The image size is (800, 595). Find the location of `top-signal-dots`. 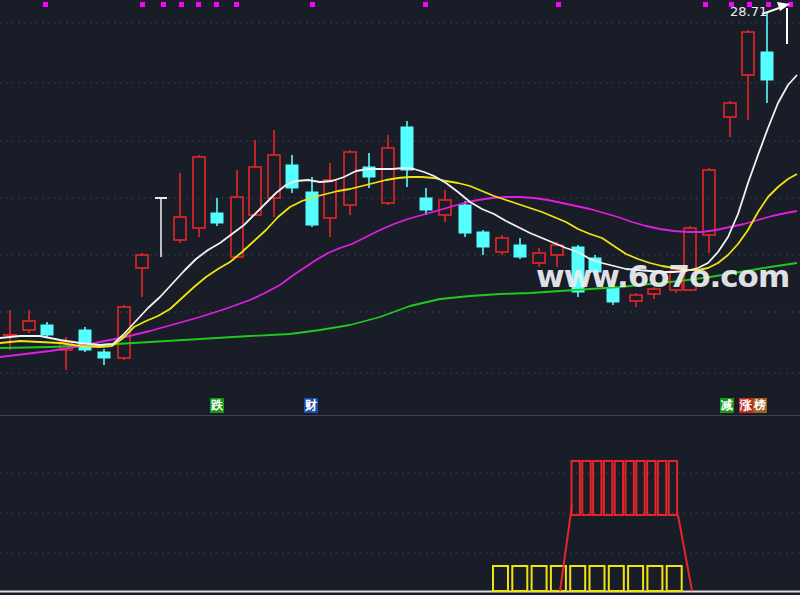

top-signal-dots is located at coordinates (418, 4).